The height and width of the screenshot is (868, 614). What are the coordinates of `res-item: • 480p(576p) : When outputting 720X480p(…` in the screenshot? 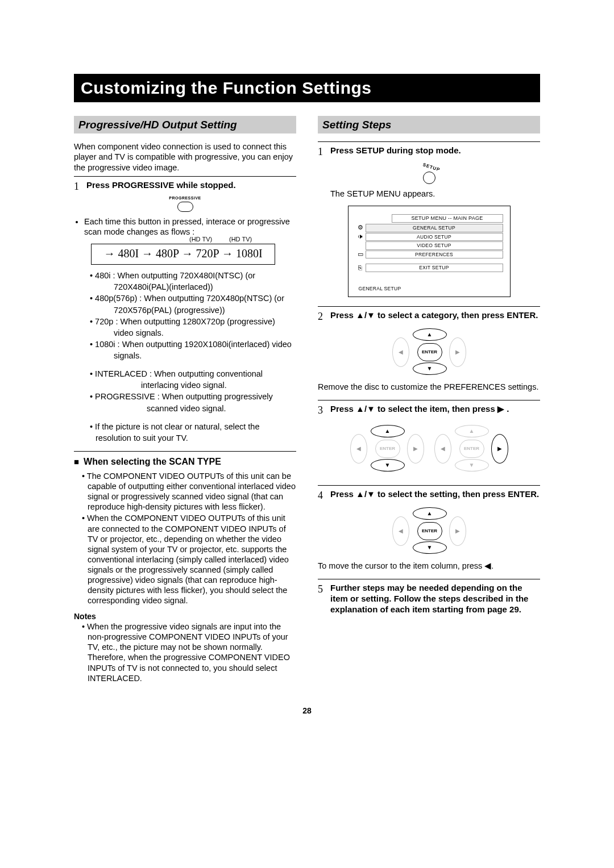 It's located at (193, 298).